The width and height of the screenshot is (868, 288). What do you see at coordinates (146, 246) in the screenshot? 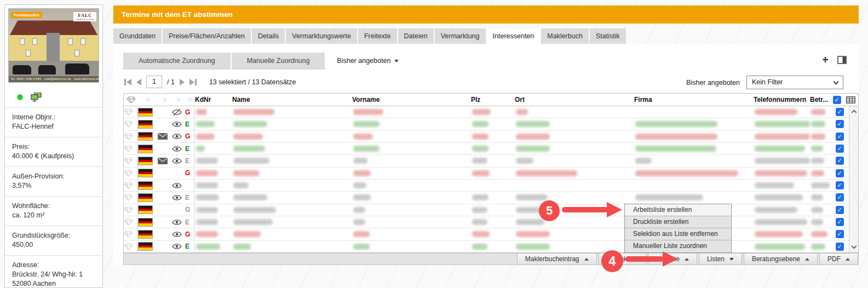
I see `flag` at bounding box center [146, 246].